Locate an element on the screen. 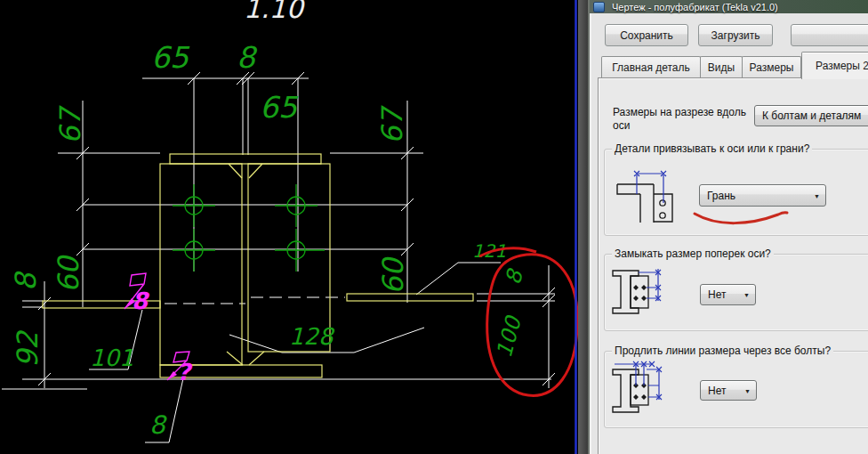  extra-button is located at coordinates (829, 36).